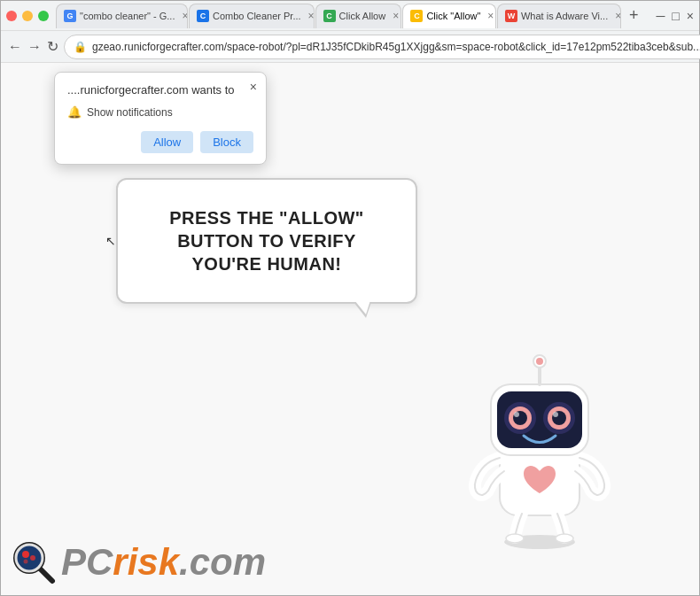  I want to click on popup-notification-text: Show notifications, so click(129, 112).